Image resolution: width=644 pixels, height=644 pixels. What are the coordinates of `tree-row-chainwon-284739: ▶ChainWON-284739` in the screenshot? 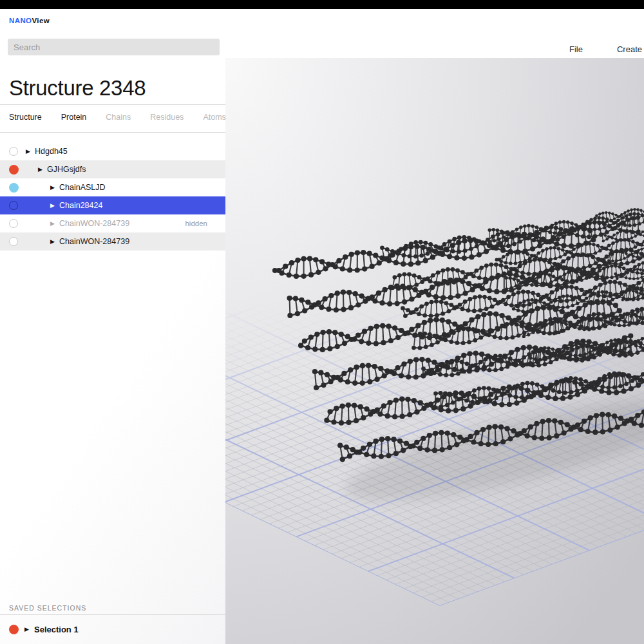 It's located at (113, 242).